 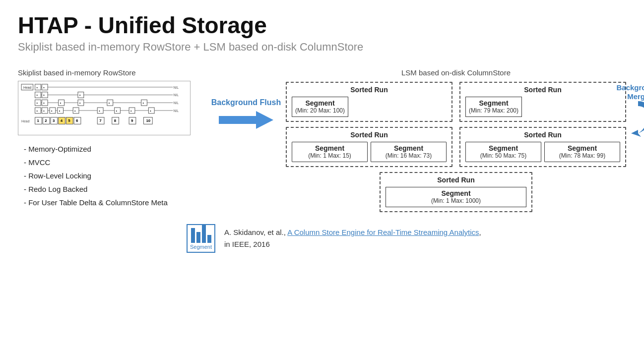 I want to click on bottom-reference: Segment A. Skidanov, et al., A Column St…, so click(x=406, y=238).